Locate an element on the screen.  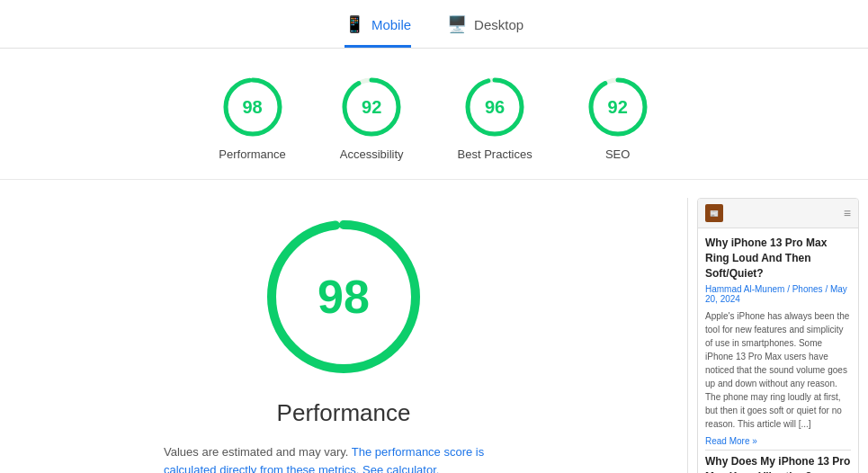
big-score-label: Performance is located at coordinates (344, 414).